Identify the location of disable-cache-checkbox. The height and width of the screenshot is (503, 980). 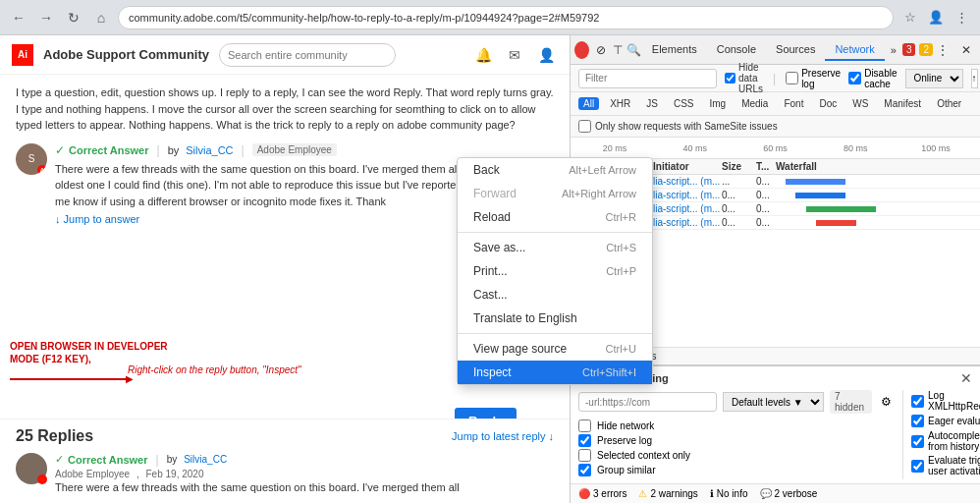
(854, 79).